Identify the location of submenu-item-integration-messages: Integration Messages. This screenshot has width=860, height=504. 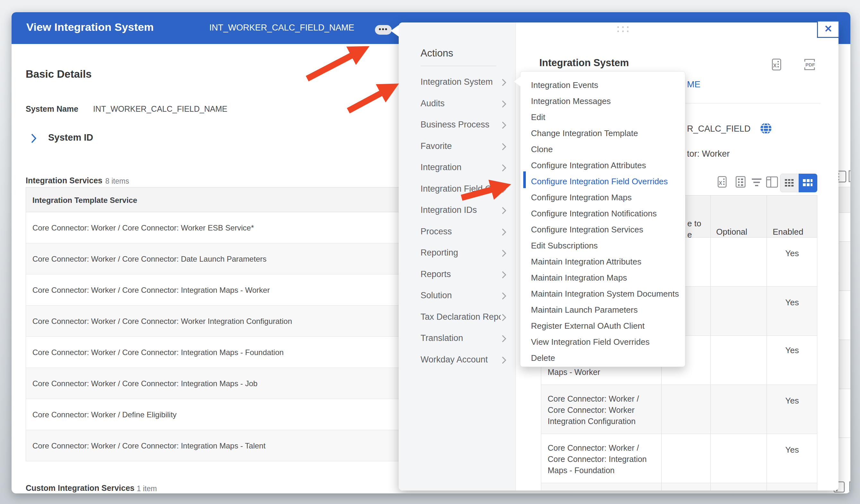
(571, 101).